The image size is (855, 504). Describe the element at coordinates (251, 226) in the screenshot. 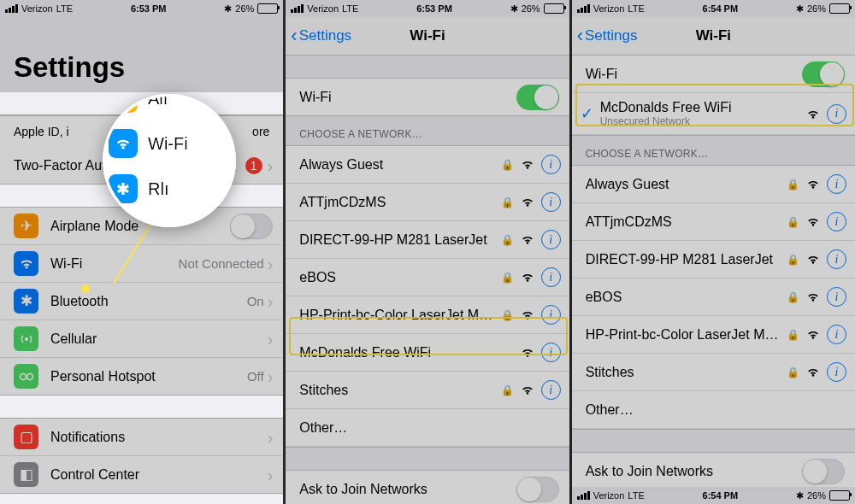

I see `airplane-toggle` at that location.